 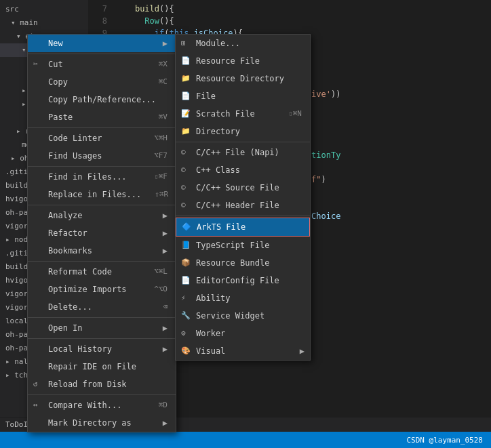 I want to click on menu-item-typescript: 📘 TypeScript File, so click(x=243, y=245).